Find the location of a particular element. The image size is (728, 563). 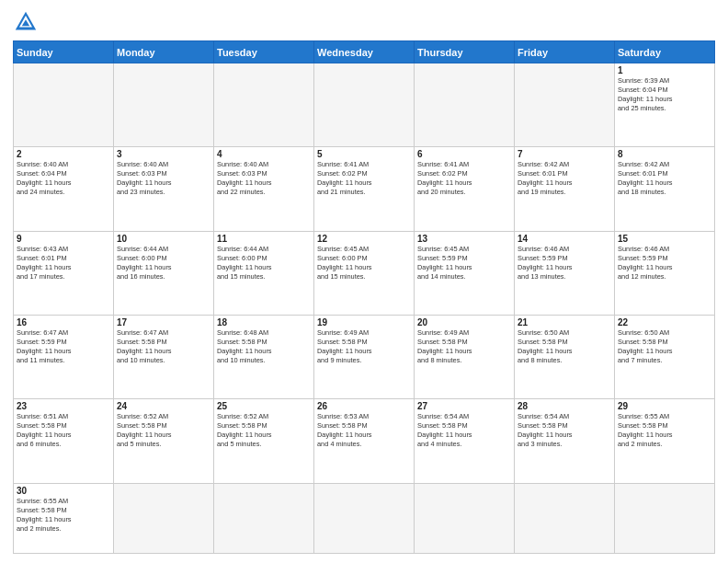

day-number: 14 is located at coordinates (564, 239).